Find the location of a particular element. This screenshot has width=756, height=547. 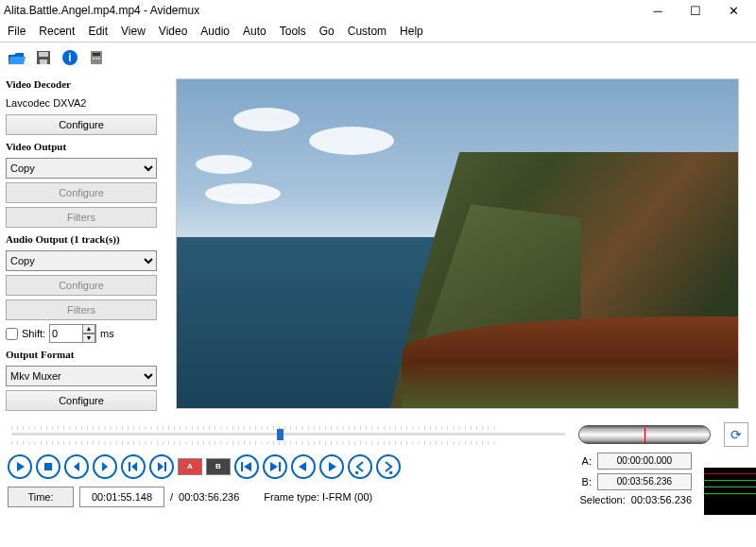

next-frame-button is located at coordinates (105, 467).